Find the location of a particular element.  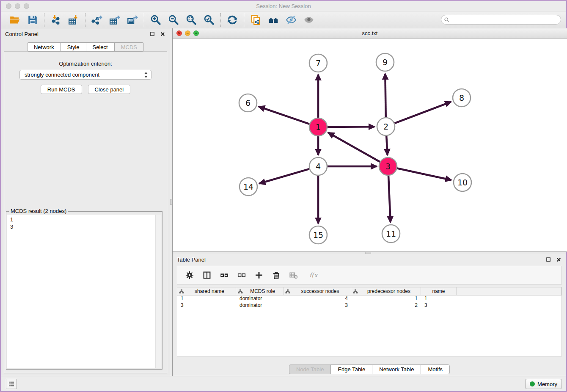

add-row-icon is located at coordinates (259, 275).